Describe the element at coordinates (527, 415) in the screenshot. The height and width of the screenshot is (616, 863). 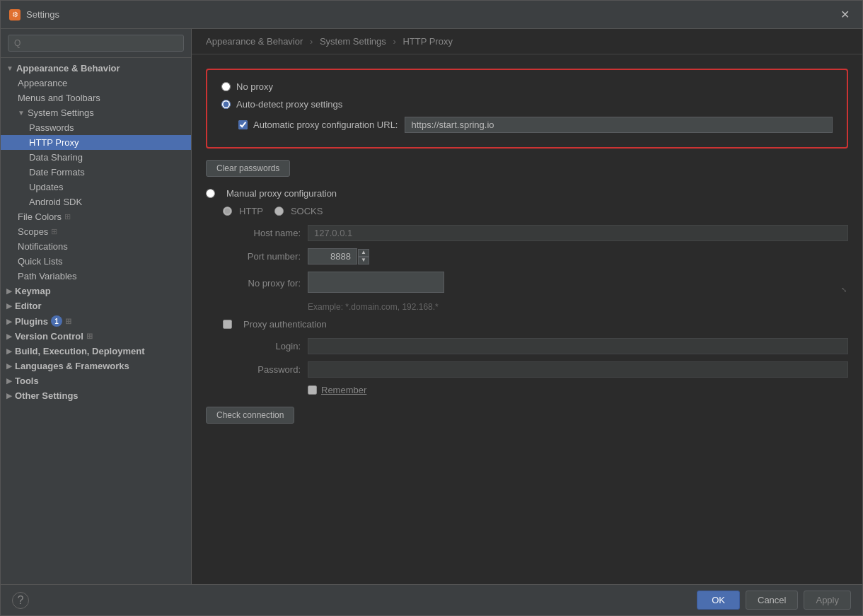
I see `check-connection-section: Check connection` at that location.